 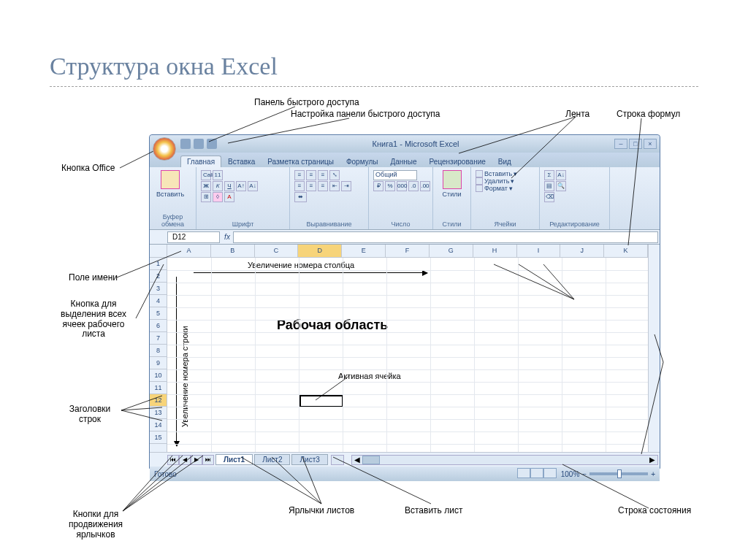 I want to click on sort-icon: A↓, so click(x=561, y=175).